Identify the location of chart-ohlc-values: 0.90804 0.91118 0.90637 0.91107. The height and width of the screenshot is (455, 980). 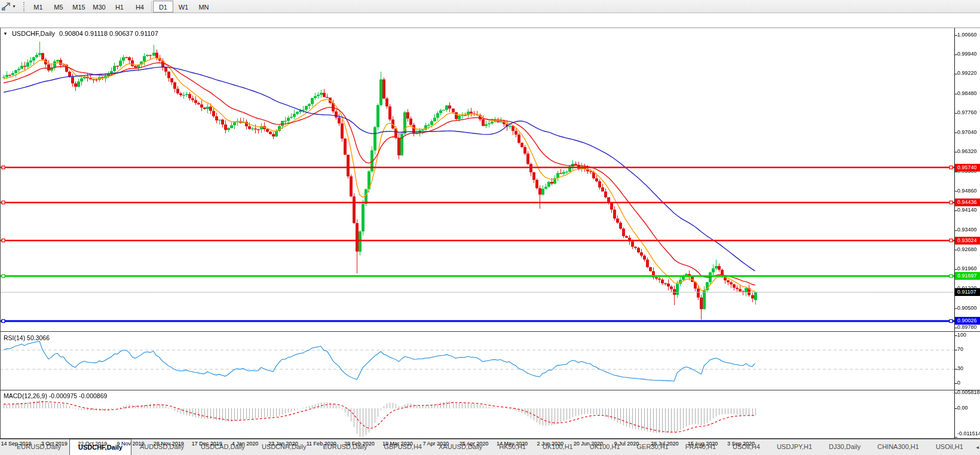
(109, 33).